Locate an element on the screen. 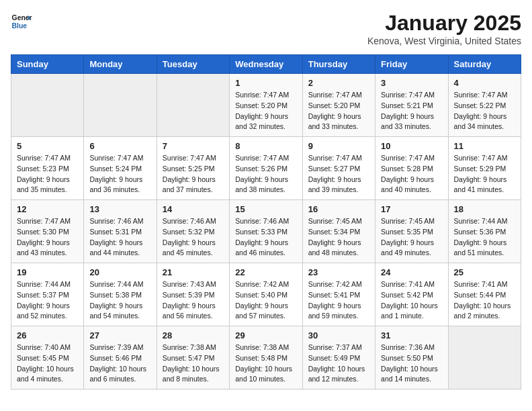  month-title: January 2025 is located at coordinates (445, 23).